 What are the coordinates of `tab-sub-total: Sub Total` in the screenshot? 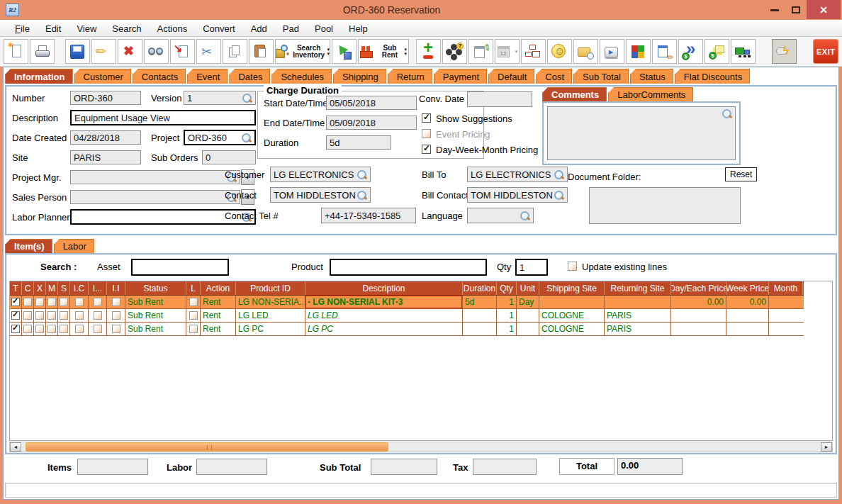 It's located at (601, 77).